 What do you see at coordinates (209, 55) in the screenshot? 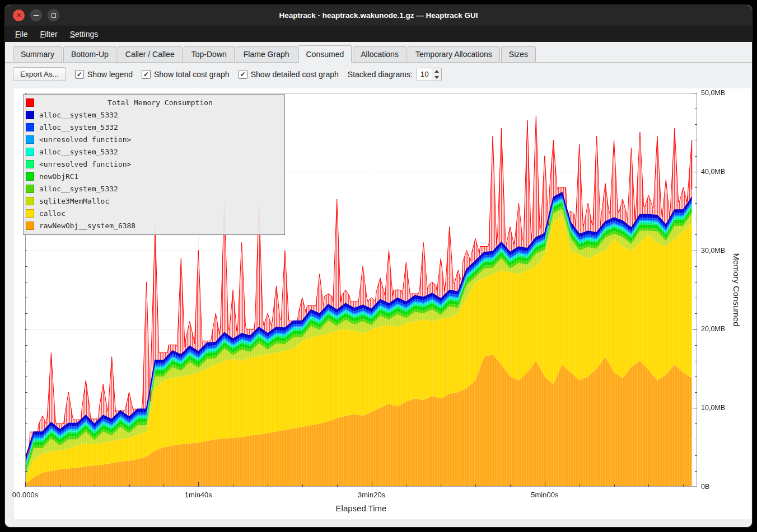
I see `tab-top-down: Top-Down` at bounding box center [209, 55].